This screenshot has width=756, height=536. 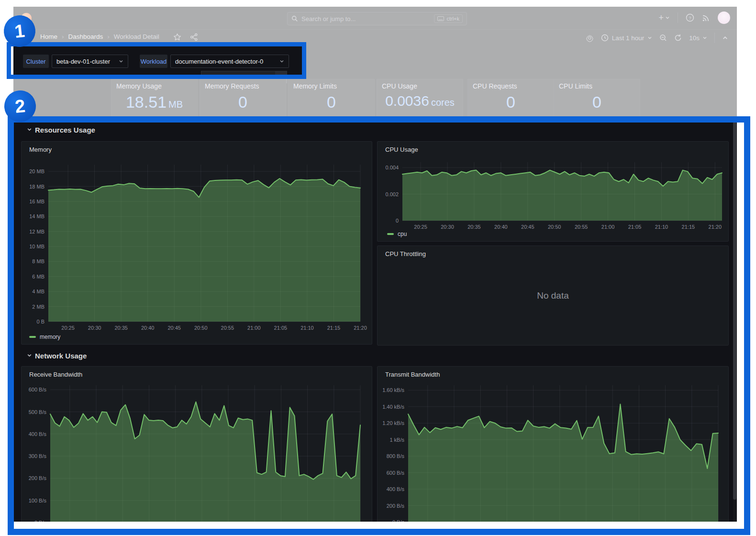 What do you see at coordinates (553, 191) in the screenshot?
I see `panel-cpu-usage: CPU Usage 00.0020.00420:2520:3020:3520:4…` at bounding box center [553, 191].